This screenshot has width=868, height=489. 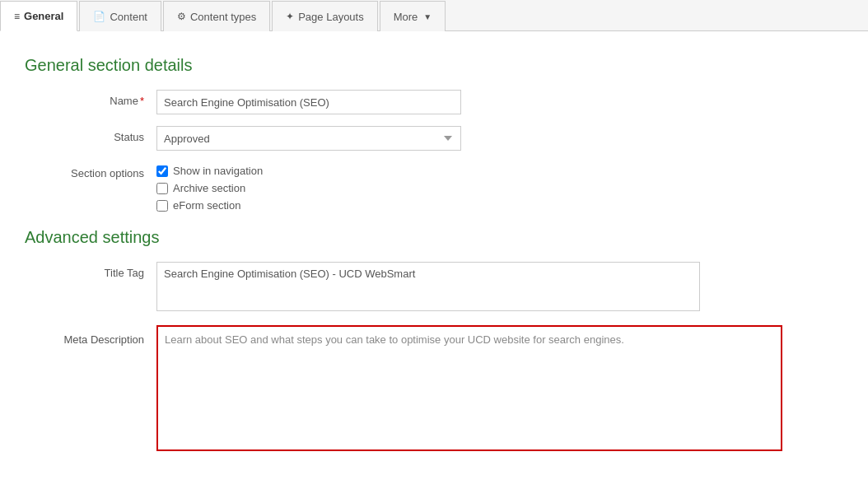 I want to click on name-label: Name*, so click(x=91, y=99).